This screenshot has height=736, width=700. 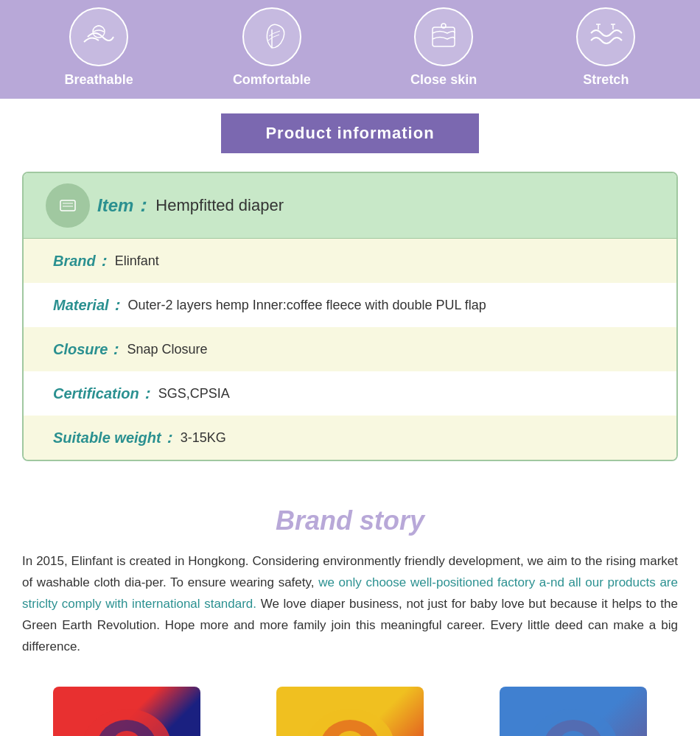 What do you see at coordinates (606, 37) in the screenshot?
I see `stretch-icon-circle` at bounding box center [606, 37].